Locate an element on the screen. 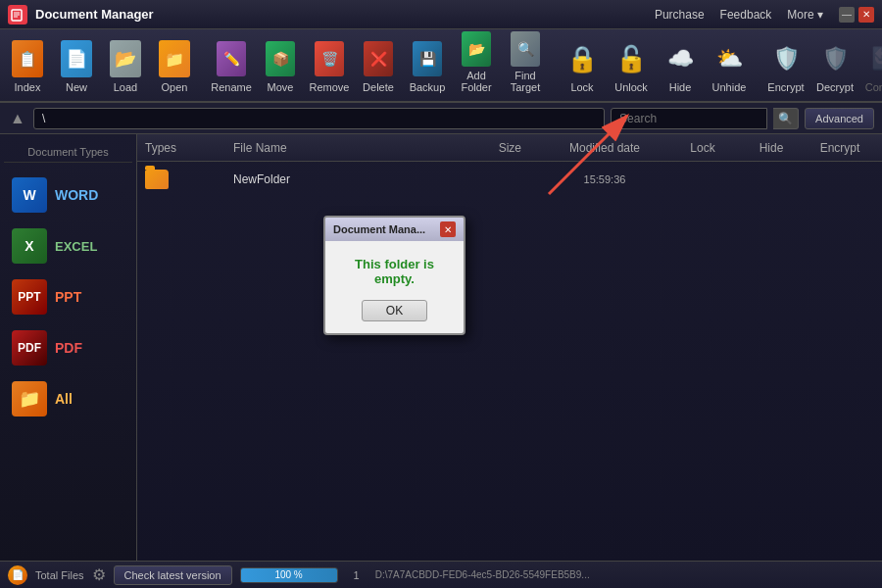 Image resolution: width=882 pixels, height=588 pixels. col-modified-header: Modified date is located at coordinates (605, 148).